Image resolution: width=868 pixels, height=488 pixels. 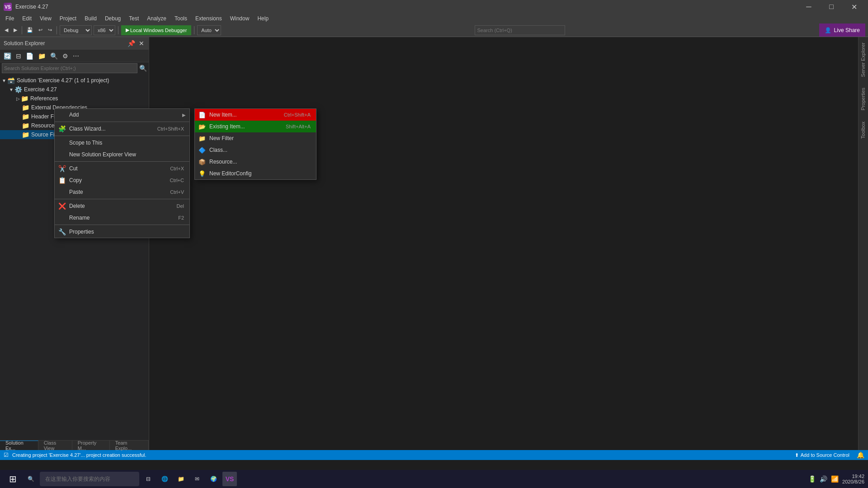 What do you see at coordinates (118, 192) in the screenshot?
I see `paste-label: Paste` at bounding box center [118, 192].